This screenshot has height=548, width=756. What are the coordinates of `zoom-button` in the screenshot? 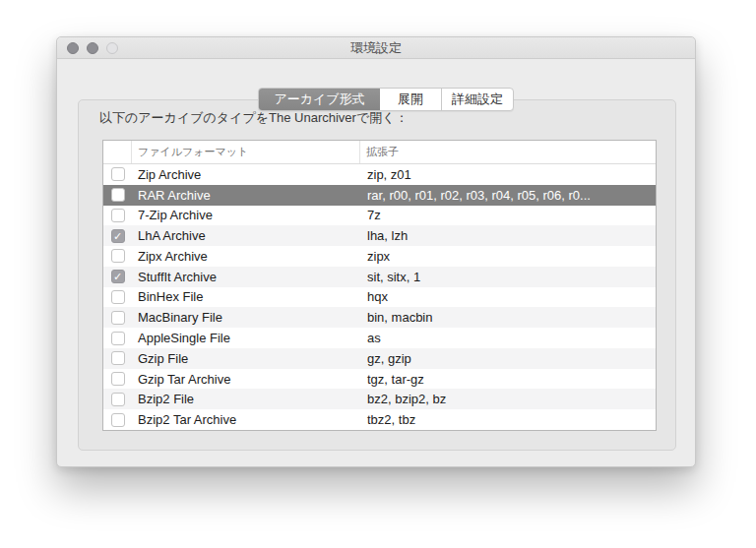 It's located at (112, 48).